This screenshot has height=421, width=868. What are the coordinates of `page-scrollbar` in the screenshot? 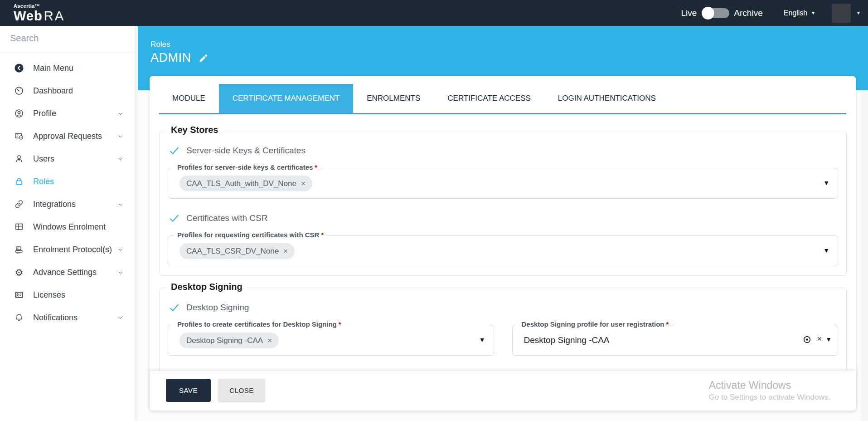 It's located at (865, 256).